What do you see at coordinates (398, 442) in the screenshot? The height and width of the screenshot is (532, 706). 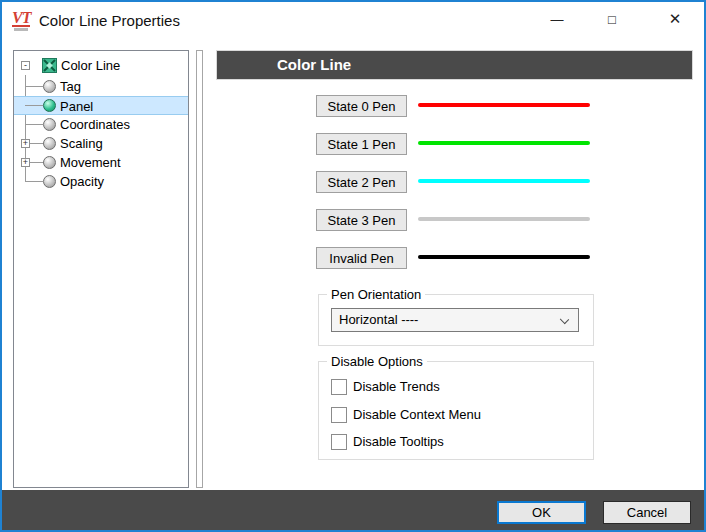 I see `disable-tooltips-label: Disable Tooltips` at bounding box center [398, 442].